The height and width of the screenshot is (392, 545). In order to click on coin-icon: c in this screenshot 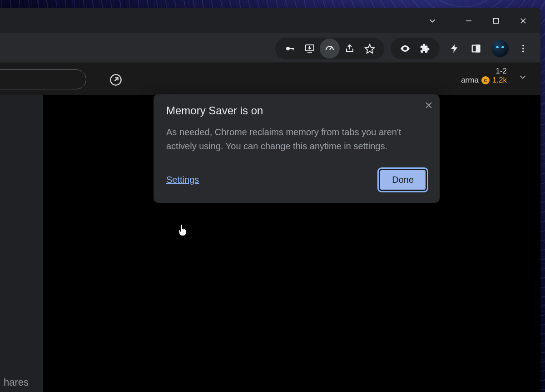, I will do `click(486, 80)`.